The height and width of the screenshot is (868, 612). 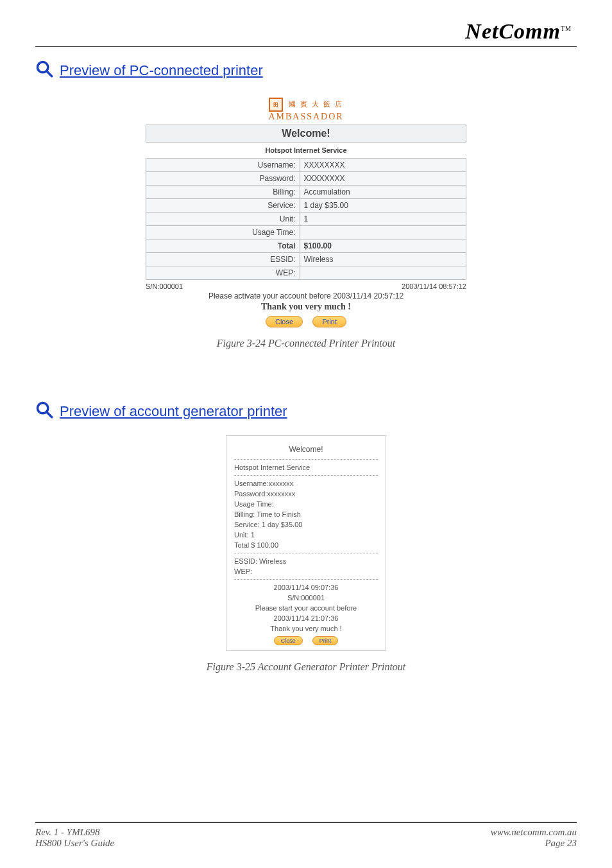 I want to click on receipt-password: Password:xxxxxxxx, so click(x=306, y=494).